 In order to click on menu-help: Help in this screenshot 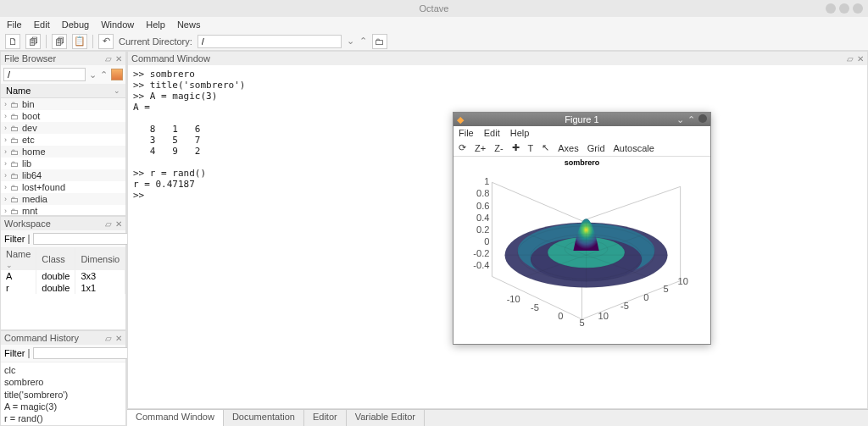, I will do `click(156, 25)`.